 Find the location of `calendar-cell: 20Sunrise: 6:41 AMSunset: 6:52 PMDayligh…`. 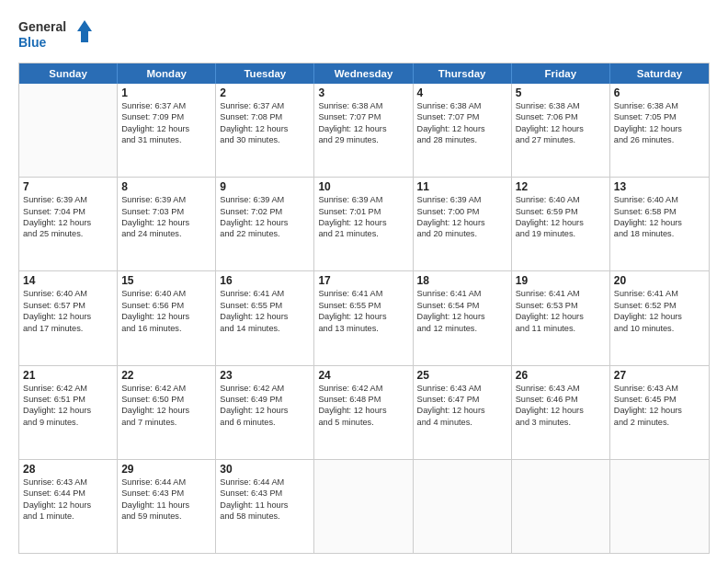

calendar-cell: 20Sunrise: 6:41 AMSunset: 6:52 PMDayligh… is located at coordinates (660, 318).